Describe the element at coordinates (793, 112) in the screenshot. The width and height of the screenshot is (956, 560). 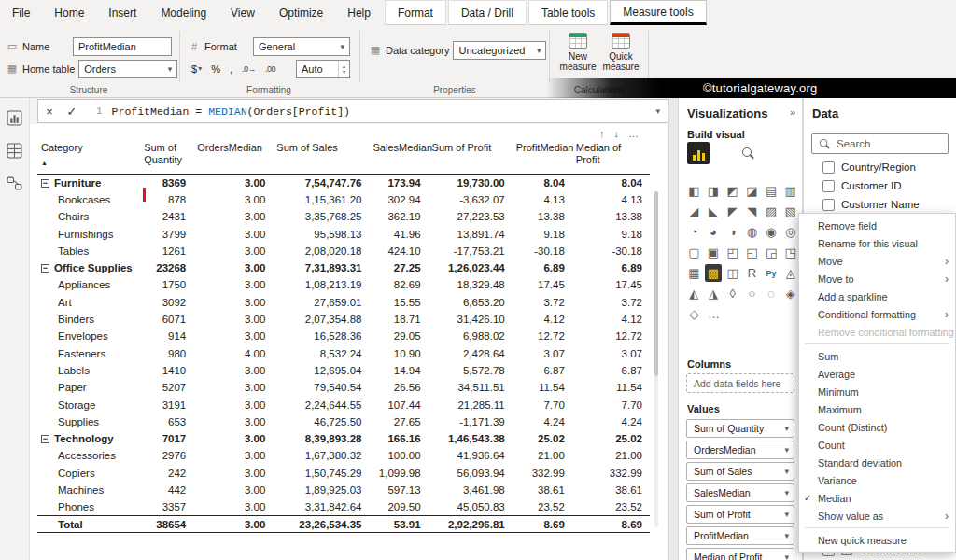
I see `collapse-pane-icon: »` at that location.